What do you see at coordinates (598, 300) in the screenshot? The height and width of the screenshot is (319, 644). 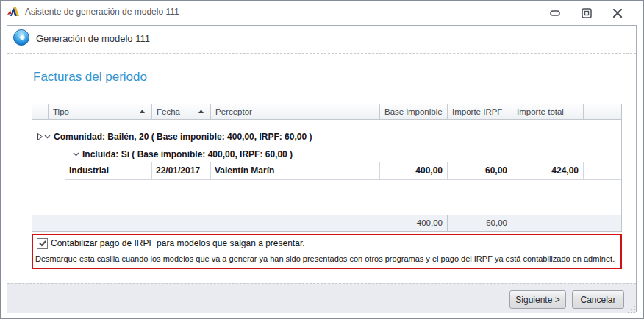 I see `cancel-button: Cancelar` at bounding box center [598, 300].